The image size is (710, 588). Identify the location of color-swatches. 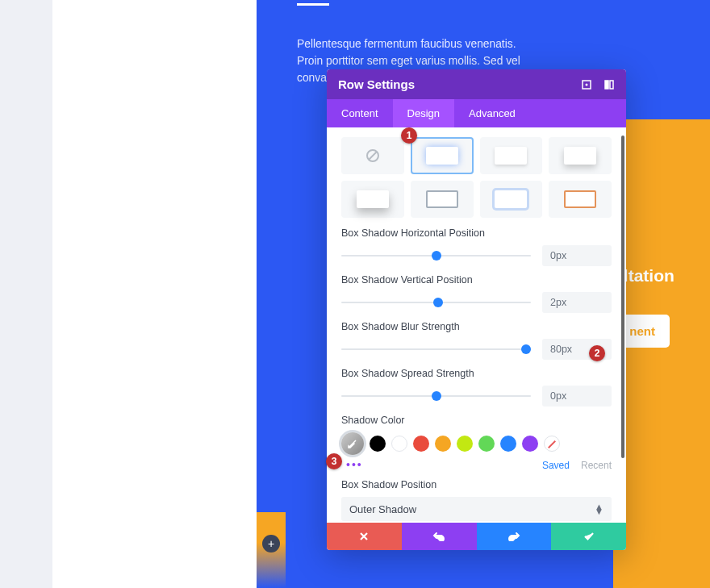
(476, 444).